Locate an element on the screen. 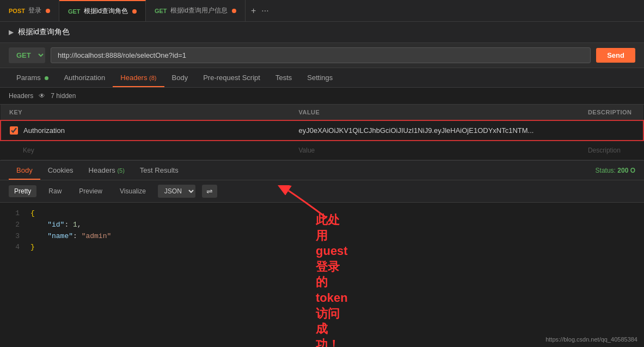 The height and width of the screenshot is (347, 644). json-content: { is located at coordinates (33, 214).